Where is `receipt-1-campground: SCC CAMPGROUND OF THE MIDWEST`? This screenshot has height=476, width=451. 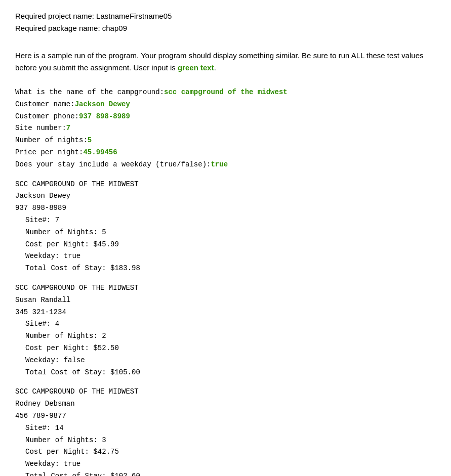 receipt-1-campground: SCC CAMPGROUND OF THE MIDWEST is located at coordinates (226, 185).